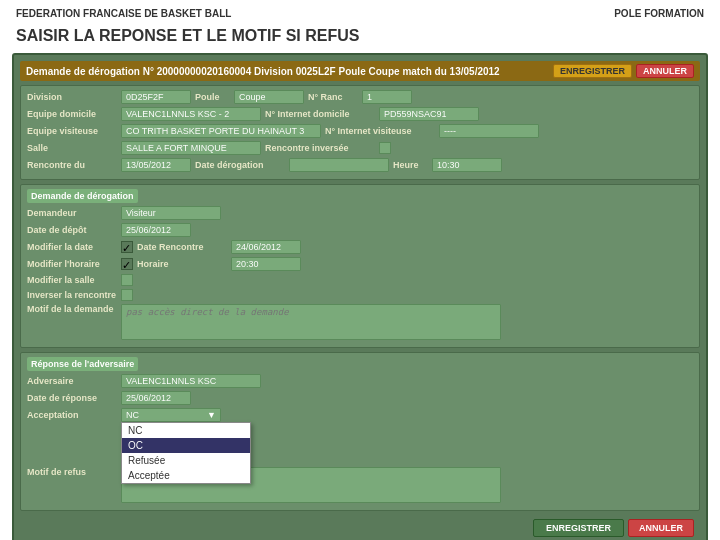  I want to click on modifier-date-row: Modifier la date ✓ Date Rencontre 24/06/…, so click(360, 247).